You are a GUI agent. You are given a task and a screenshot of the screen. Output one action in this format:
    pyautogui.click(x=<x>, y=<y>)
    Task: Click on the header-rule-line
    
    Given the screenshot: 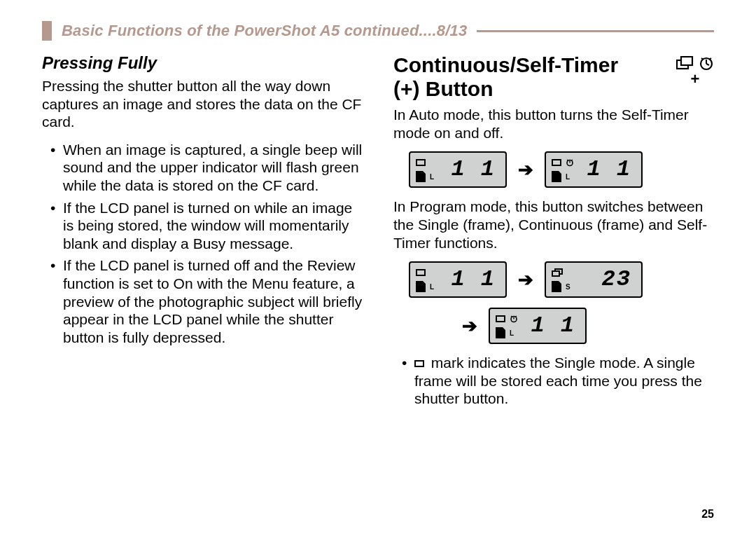 What is the action you would take?
    pyautogui.click(x=595, y=31)
    